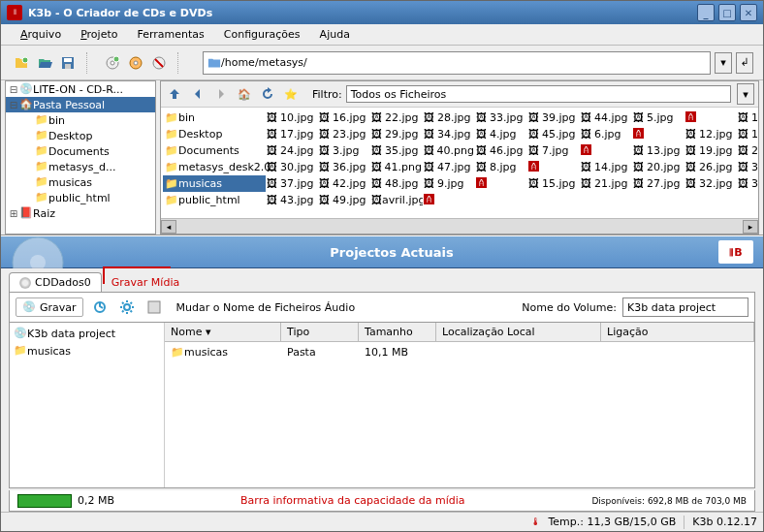 This screenshot has width=764, height=532. What do you see at coordinates (457, 63) in the screenshot?
I see `path-input: /home/metasys/` at bounding box center [457, 63].